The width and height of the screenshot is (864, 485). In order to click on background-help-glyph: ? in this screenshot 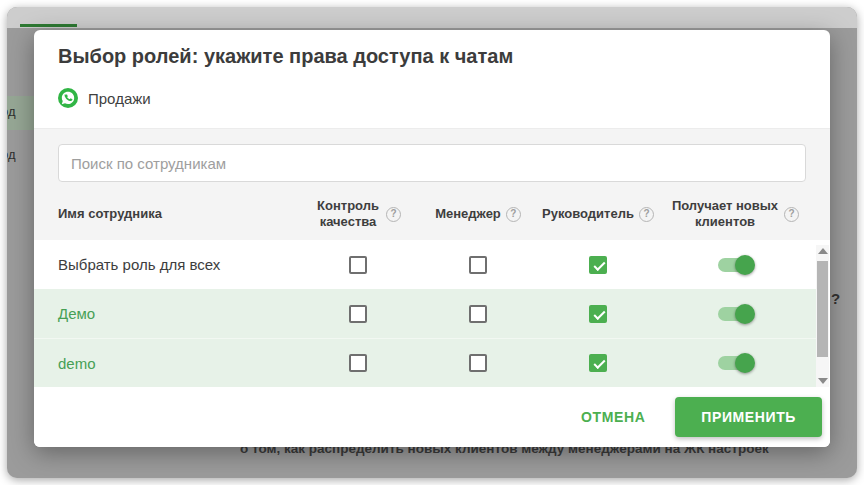, I will do `click(836, 298)`.